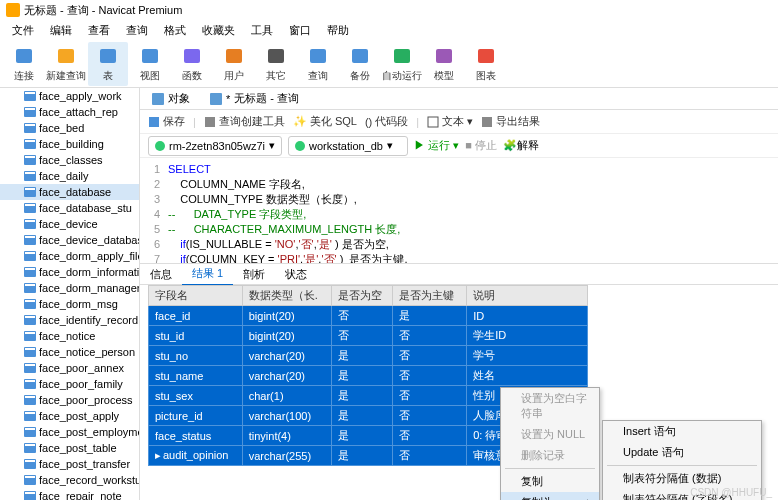  Describe the element at coordinates (175, 30) in the screenshot. I see `menu-格式: 格式` at that location.